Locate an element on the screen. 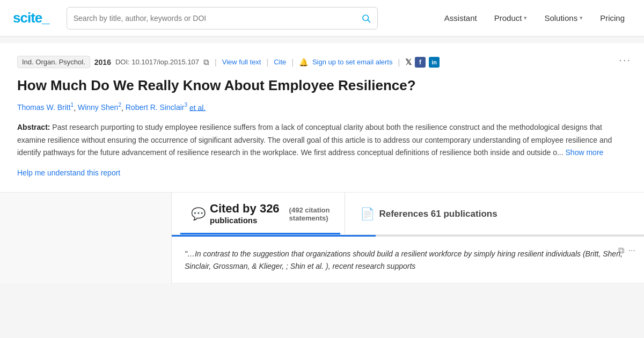  doi-label: DOI: 10.1017/iop.2015.107 is located at coordinates (157, 62).